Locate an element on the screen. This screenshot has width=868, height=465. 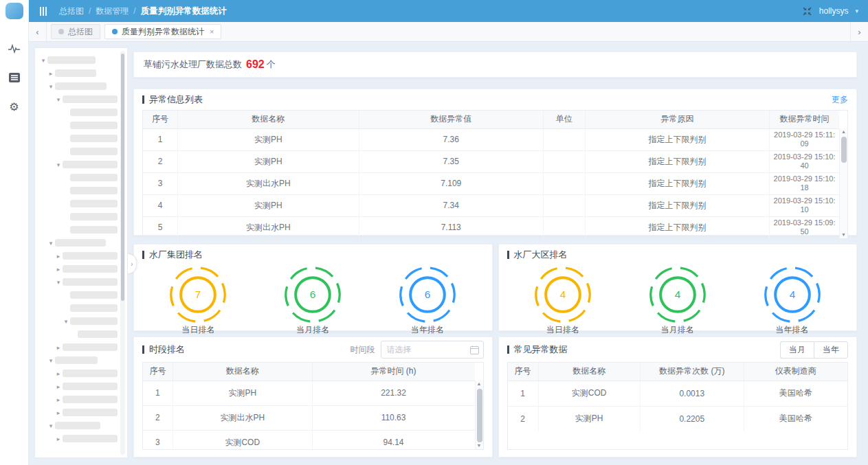
tab-quality-abnormal-stats: 质量判别异常数据统计 × is located at coordinates (163, 32).